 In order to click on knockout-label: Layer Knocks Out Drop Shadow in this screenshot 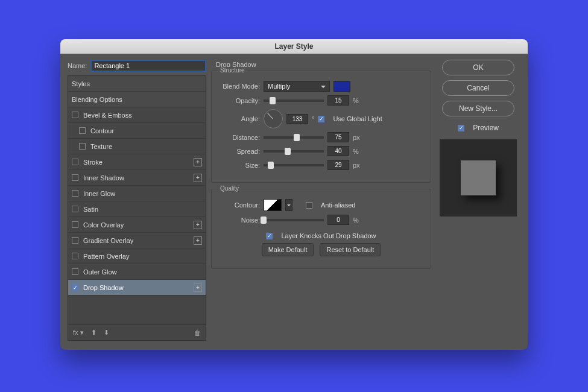, I will do `click(328, 236)`.